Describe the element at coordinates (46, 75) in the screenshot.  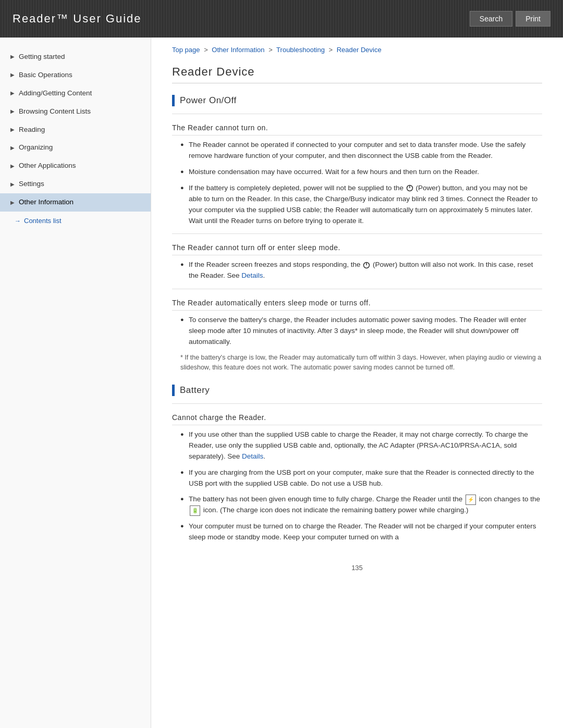
I see `sidebar-item-label: Basic Operations` at that location.